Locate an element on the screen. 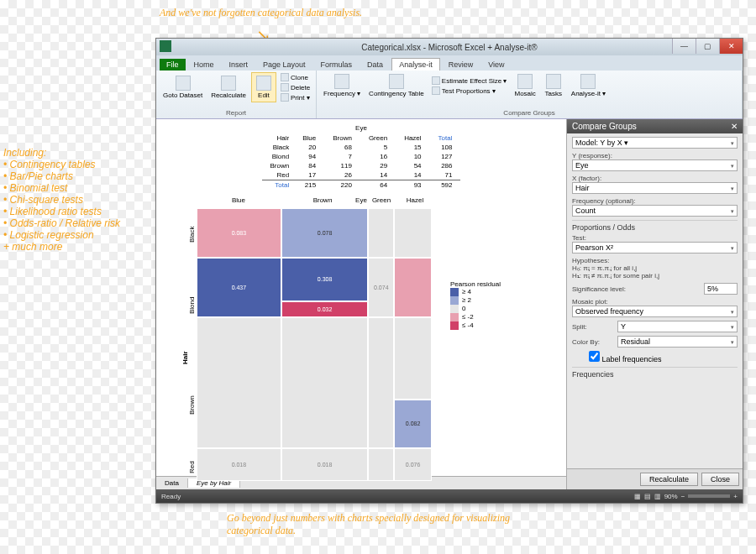 The image size is (756, 554). cell: 94 is located at coordinates (309, 156).